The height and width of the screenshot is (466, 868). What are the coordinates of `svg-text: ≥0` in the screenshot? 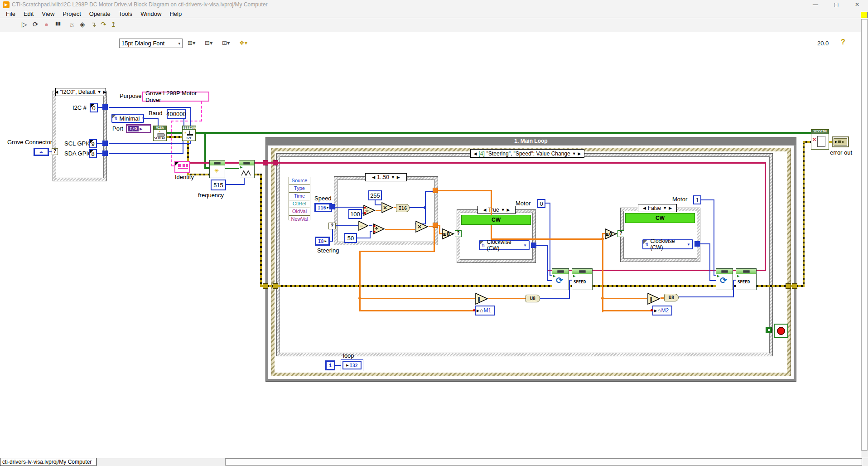 It's located at (446, 234).